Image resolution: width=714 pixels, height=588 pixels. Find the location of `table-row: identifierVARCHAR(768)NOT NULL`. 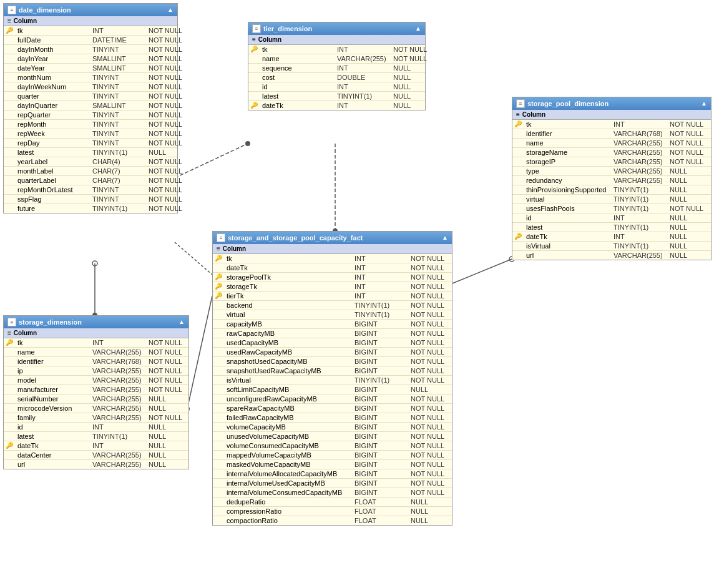

table-row: identifierVARCHAR(768)NOT NULL is located at coordinates (612, 134).